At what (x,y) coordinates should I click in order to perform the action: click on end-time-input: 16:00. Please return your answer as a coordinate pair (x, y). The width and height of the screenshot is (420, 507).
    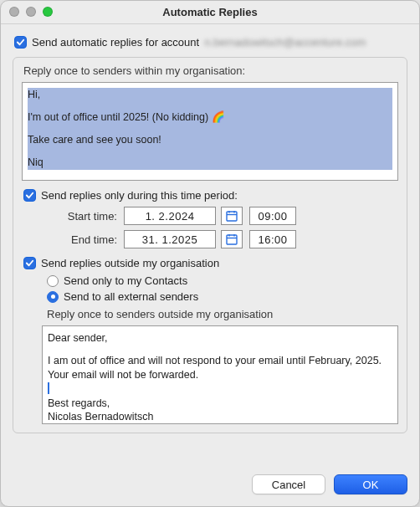
    Looking at the image, I should click on (273, 239).